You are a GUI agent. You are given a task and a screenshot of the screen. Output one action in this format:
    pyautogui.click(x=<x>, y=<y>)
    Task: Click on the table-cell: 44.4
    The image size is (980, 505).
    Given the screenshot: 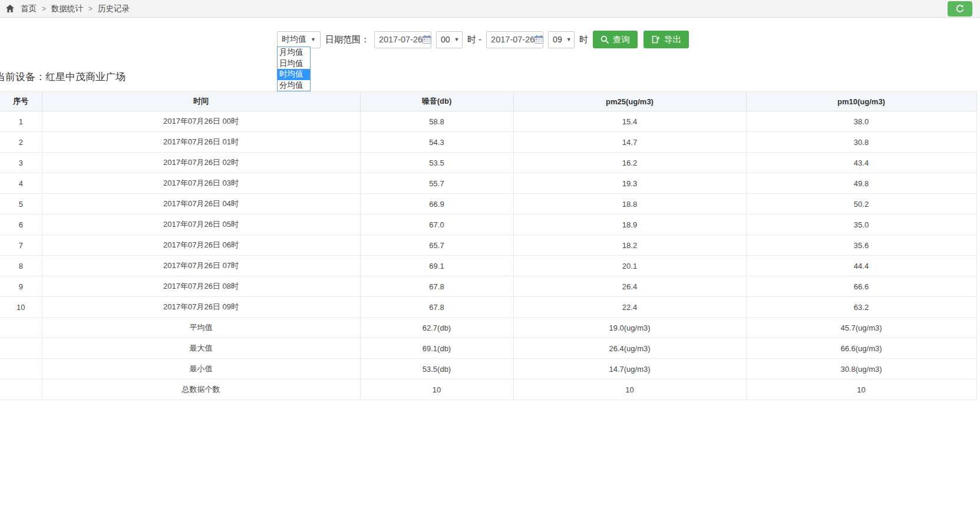 What is the action you would take?
    pyautogui.click(x=862, y=266)
    